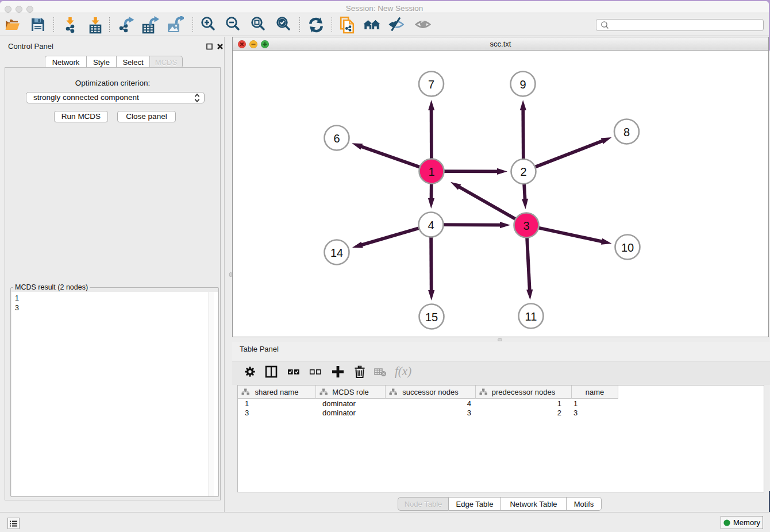  I want to click on svg-text: 15, so click(432, 317).